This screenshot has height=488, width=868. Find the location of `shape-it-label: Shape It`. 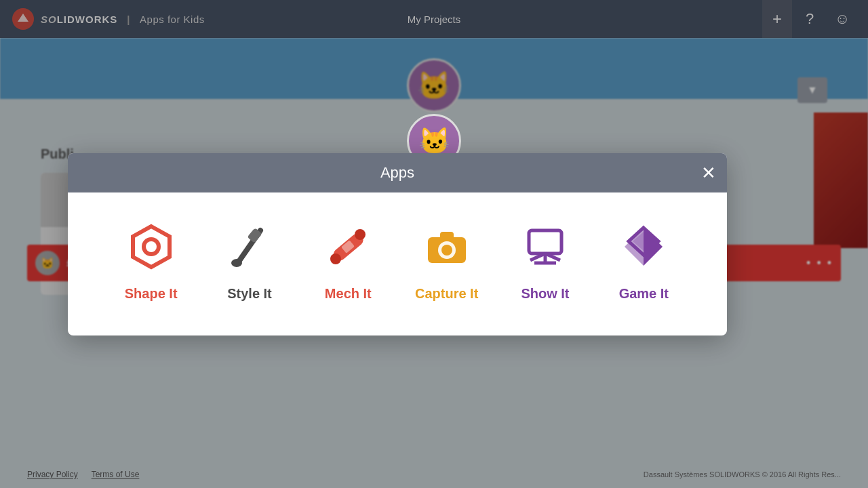

shape-it-label: Shape It is located at coordinates (151, 294).